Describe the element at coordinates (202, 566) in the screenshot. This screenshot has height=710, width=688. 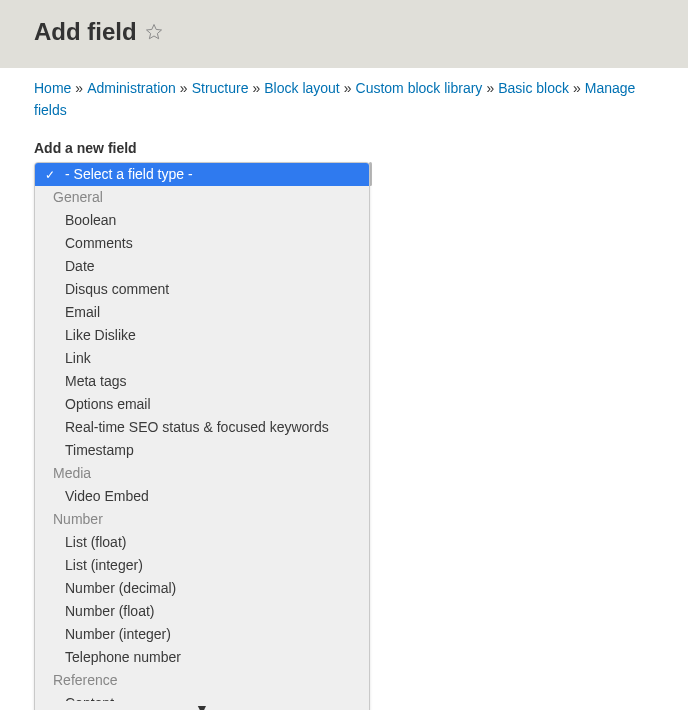
I see `option-item: List (integer)` at that location.